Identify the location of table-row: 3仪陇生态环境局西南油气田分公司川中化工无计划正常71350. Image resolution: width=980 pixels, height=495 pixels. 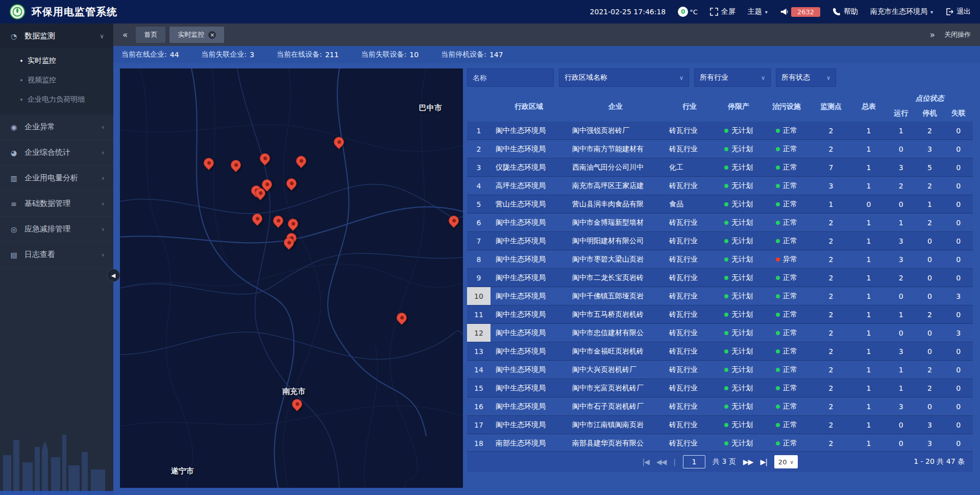
(720, 168).